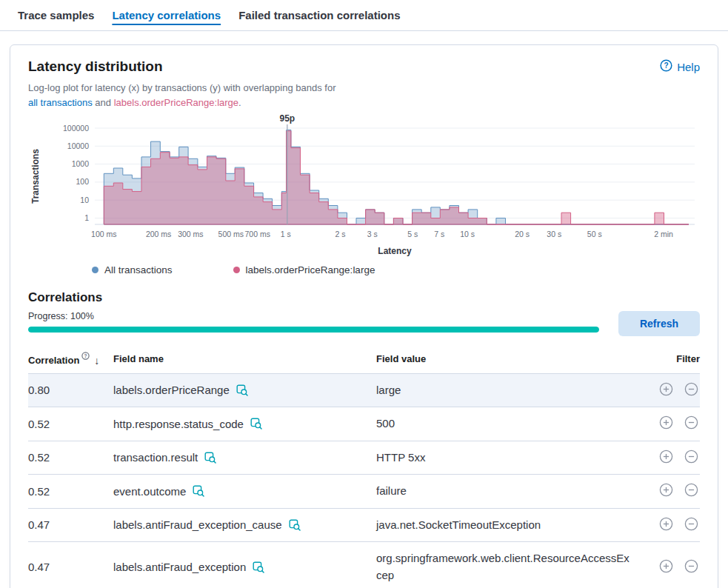 The height and width of the screenshot is (588, 728). Describe the element at coordinates (510, 565) in the screenshot. I see `field-value: org.springframework.web.client.ResourceA…` at that location.